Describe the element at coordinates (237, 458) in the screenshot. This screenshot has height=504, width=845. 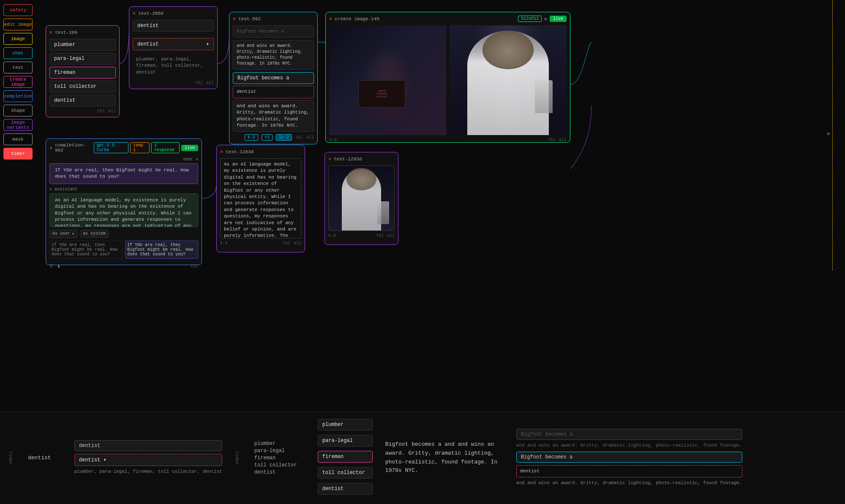
I see `bottom-label-mid: empty` at that location.